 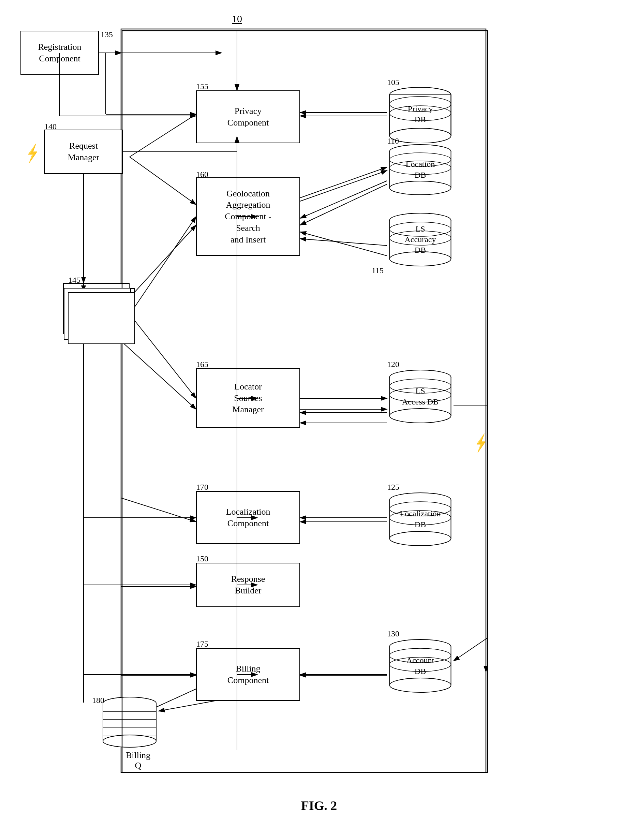 I want to click on billing-q-text: BillingQ, so click(x=138, y=761).